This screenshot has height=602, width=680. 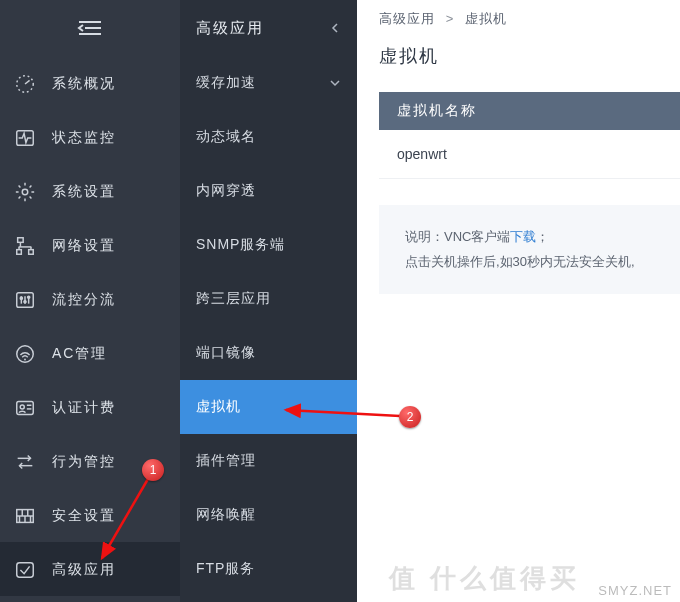 What do you see at coordinates (226, 191) in the screenshot?
I see `nav2-item-label: 内网穿透` at bounding box center [226, 191].